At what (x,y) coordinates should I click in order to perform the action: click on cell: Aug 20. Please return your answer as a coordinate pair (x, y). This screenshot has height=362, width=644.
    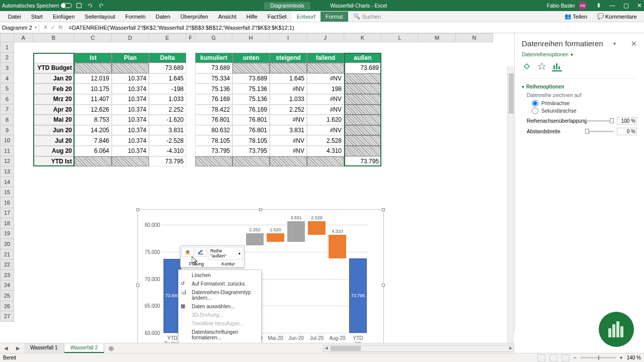
    Looking at the image, I should click on (54, 151).